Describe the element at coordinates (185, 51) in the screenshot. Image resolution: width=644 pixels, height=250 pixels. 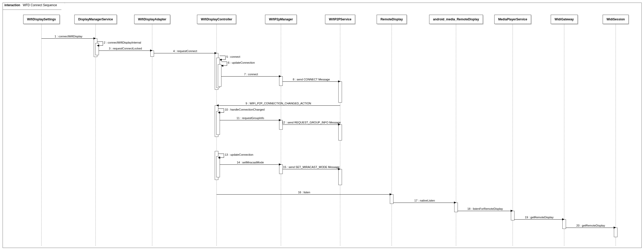
I see `message-label: 4 : requestConnect` at that location.